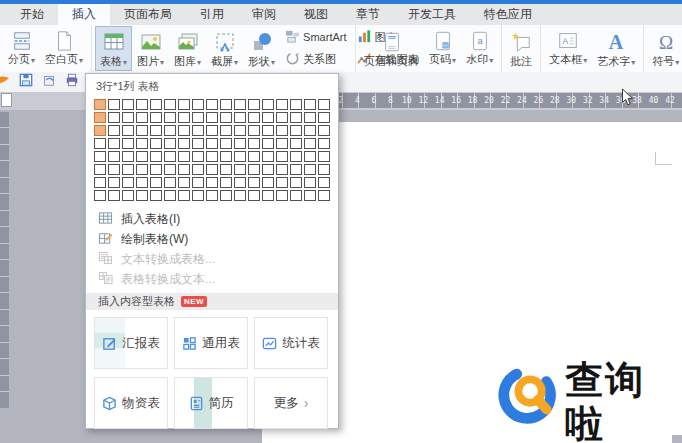 Image resolution: width=682 pixels, height=443 pixels. Describe the element at coordinates (114, 156) in the screenshot. I see `grid-cell-r5c2` at that location.